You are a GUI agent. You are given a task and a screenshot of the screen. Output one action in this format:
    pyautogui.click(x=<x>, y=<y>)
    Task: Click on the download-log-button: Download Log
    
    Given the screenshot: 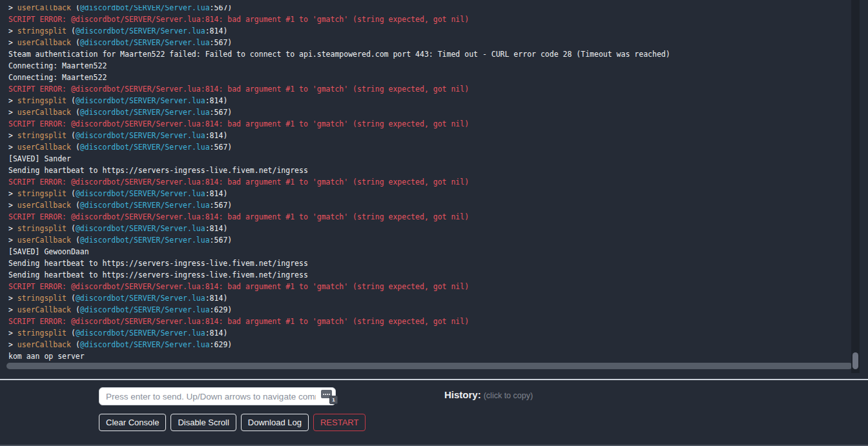 What is the action you would take?
    pyautogui.click(x=275, y=422)
    